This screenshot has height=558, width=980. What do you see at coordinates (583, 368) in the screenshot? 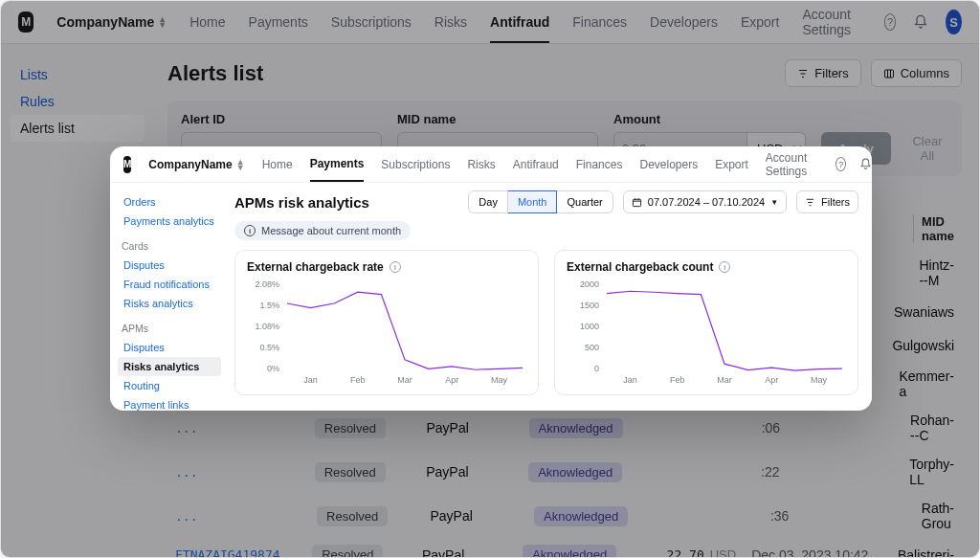
I see `y-tick: 0` at bounding box center [583, 368].